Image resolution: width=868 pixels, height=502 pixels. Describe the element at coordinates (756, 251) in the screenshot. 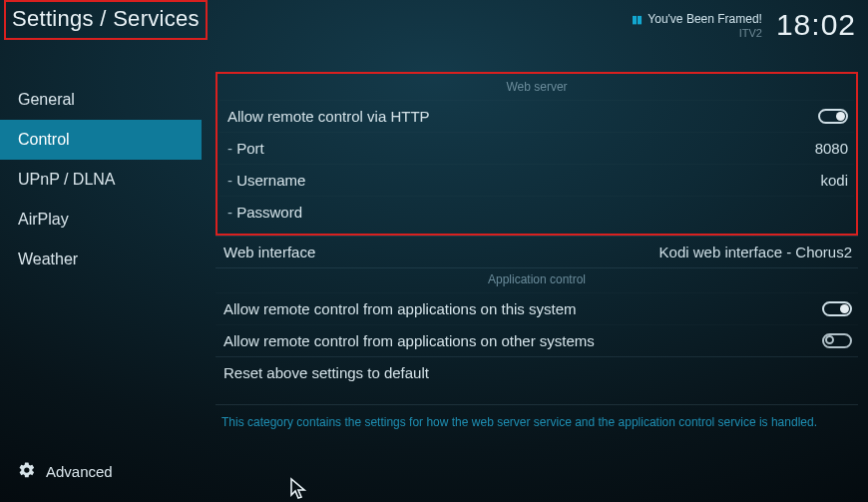

I see `setting-value: Kodi web interface - Chorus2` at that location.